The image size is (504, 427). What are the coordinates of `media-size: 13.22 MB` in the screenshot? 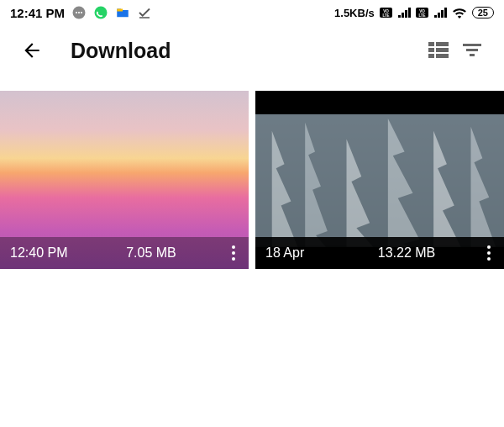 It's located at (407, 253).